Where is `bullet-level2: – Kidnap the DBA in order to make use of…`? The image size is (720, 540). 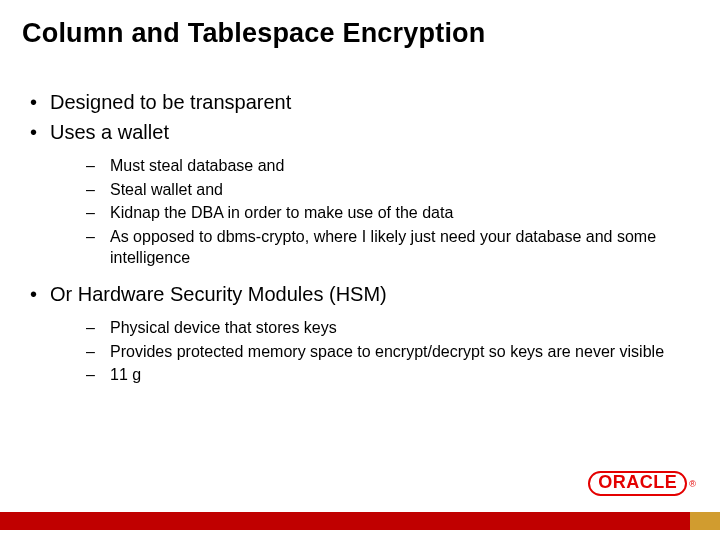
bullet-level2: – Kidnap the DBA in order to make use of… is located at coordinates (390, 213).